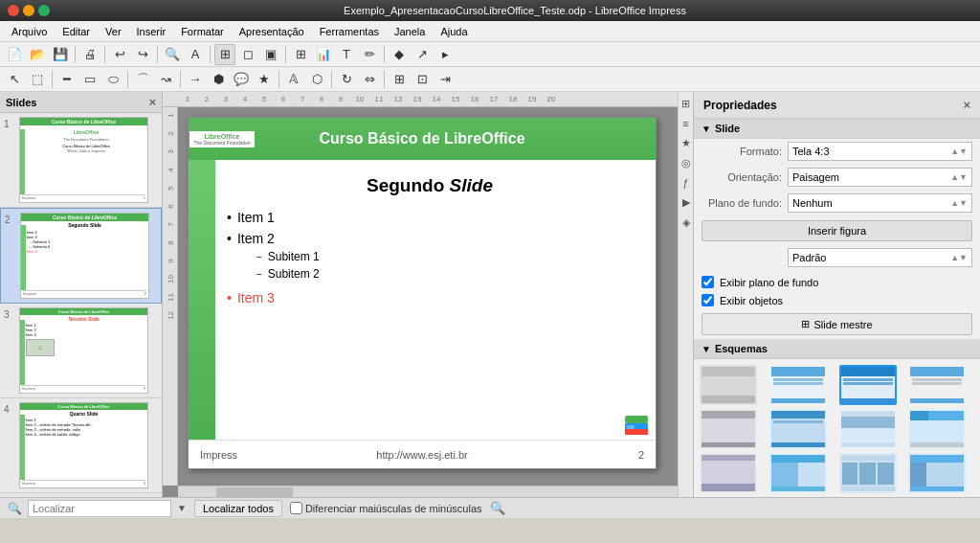 The image size is (980, 543). What do you see at coordinates (346, 55) in the screenshot?
I see `insert-textbox-button: T` at bounding box center [346, 55].